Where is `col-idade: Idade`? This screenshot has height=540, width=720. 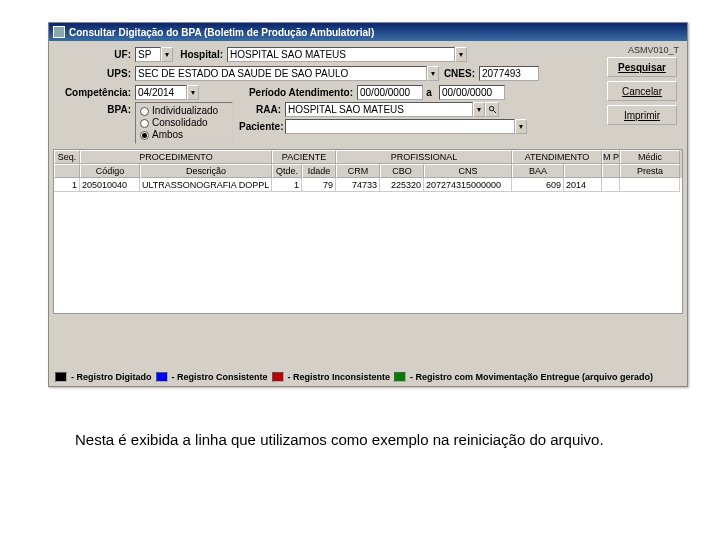 col-idade: Idade is located at coordinates (319, 171).